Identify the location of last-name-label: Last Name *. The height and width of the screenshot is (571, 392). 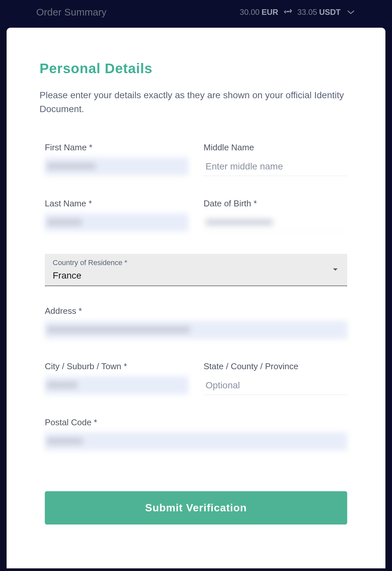
(117, 204).